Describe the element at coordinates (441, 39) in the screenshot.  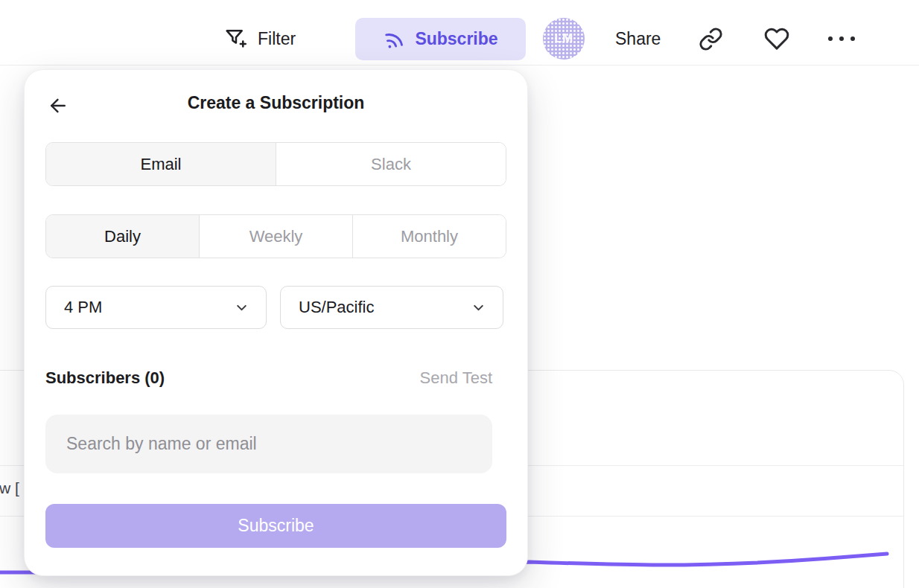
I see `subscribe-button: Subscribe` at that location.